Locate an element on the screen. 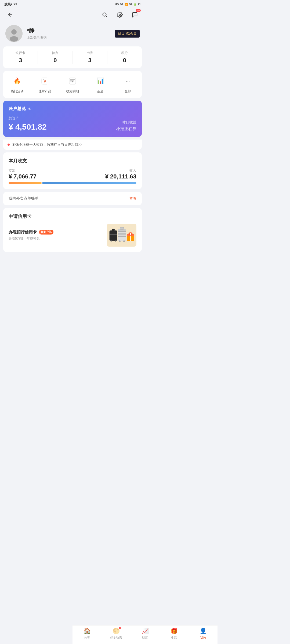 Image resolution: width=290 pixels, height=644 pixels. transactions-label: 收支明细 is located at coordinates (73, 91).